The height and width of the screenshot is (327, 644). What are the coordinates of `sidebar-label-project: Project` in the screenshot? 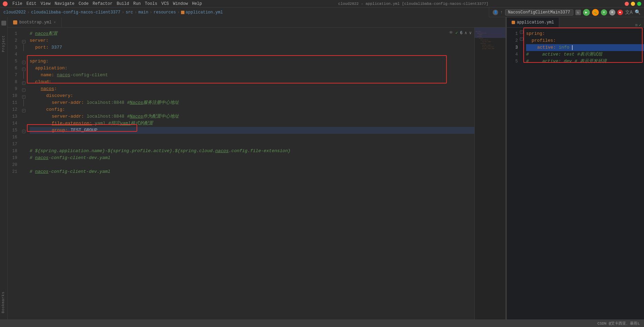 It's located at (3, 43).